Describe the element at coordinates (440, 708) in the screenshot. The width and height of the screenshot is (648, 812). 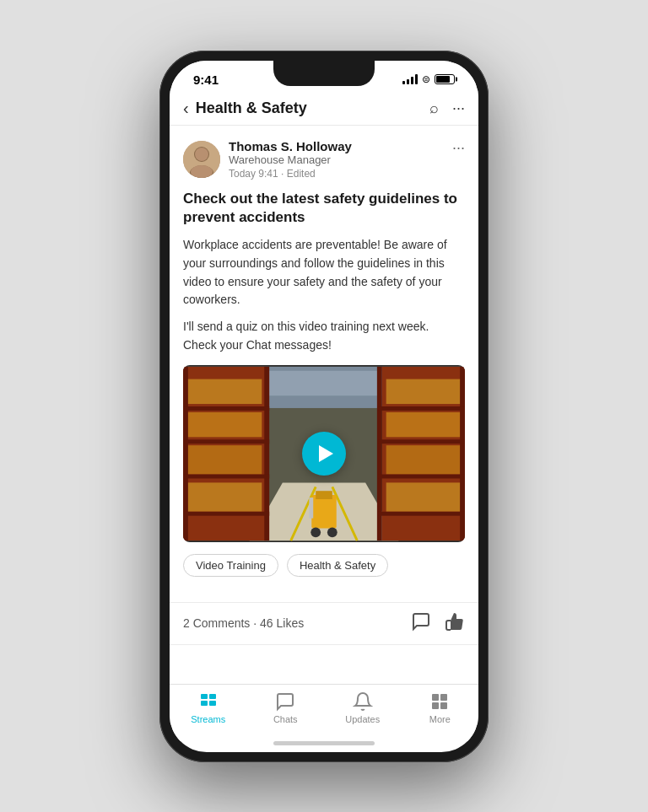
I see `tab-more: More` at that location.